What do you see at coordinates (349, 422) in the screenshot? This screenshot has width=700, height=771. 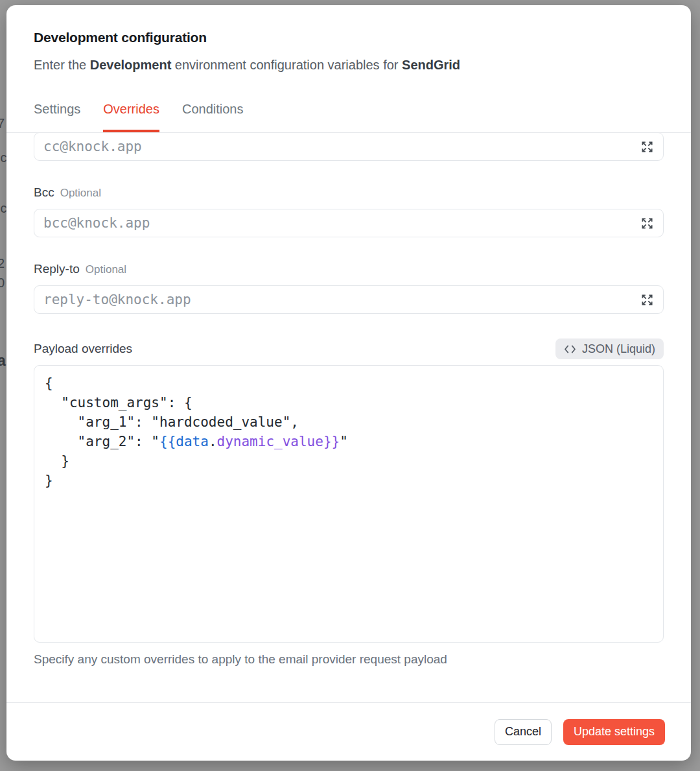 I see `code-line: "arg_1": "hardcoded_value",` at bounding box center [349, 422].